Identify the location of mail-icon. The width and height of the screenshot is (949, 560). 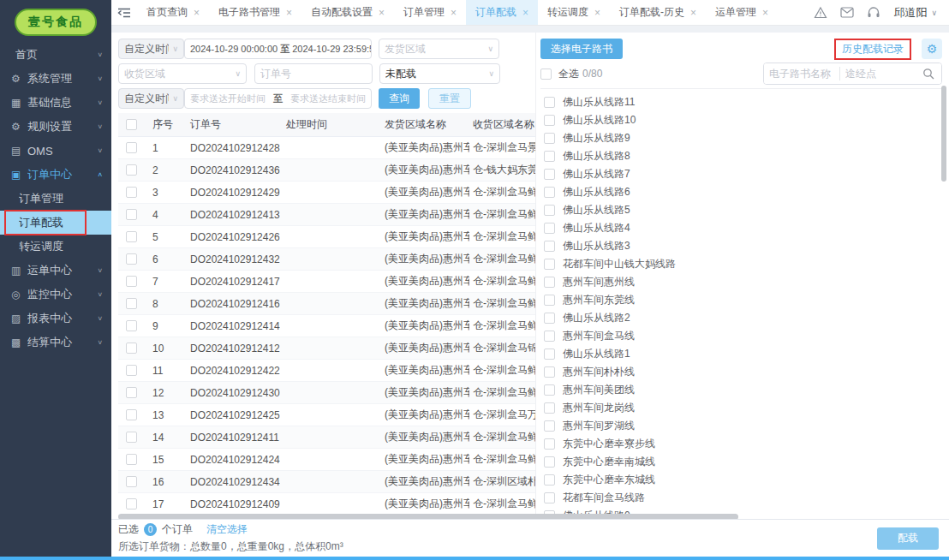
(847, 12).